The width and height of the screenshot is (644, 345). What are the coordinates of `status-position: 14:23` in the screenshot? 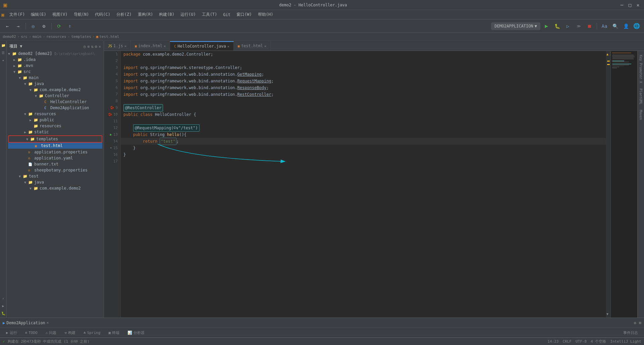 It's located at (553, 342).